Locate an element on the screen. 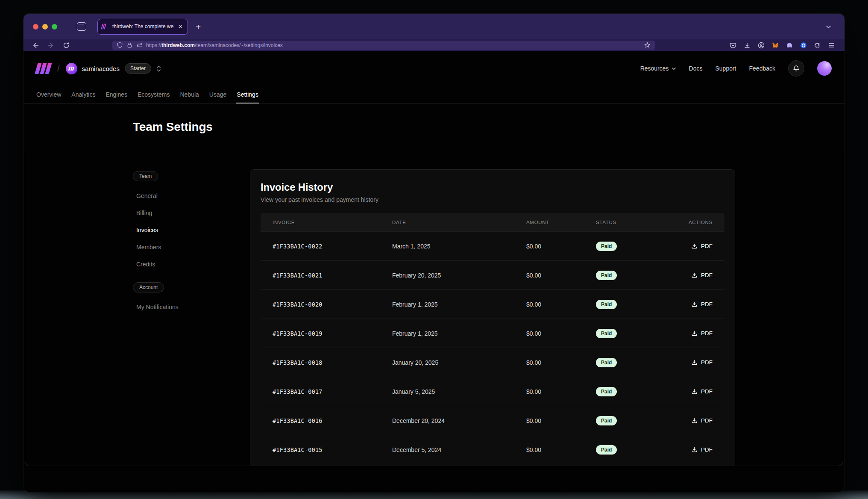 Image resolution: width=868 pixels, height=499 pixels. invoice-date: December 20, 2024 is located at coordinates (459, 421).